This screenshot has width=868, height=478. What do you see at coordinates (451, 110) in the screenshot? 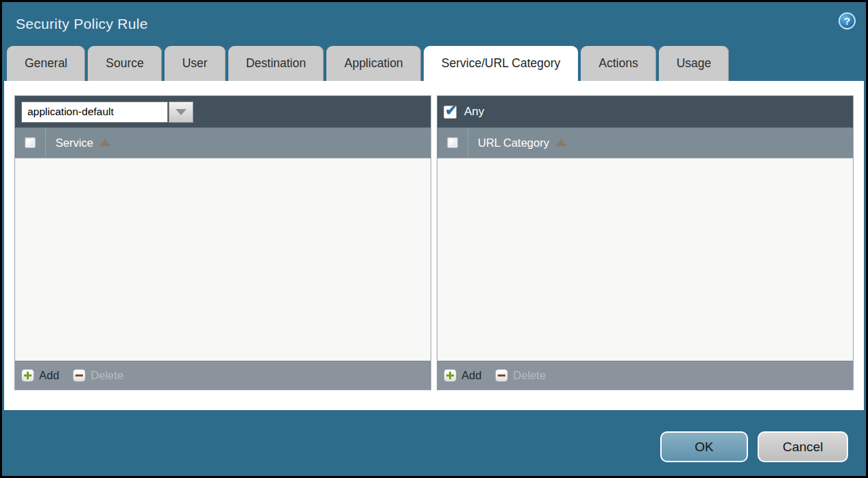
I see `checkmark-icon: ✔` at bounding box center [451, 110].